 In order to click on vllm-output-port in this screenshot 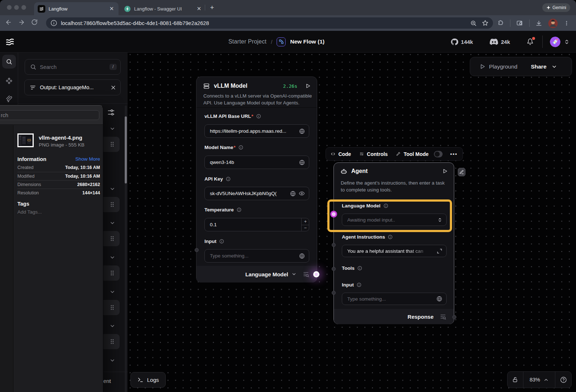, I will do `click(316, 274)`.